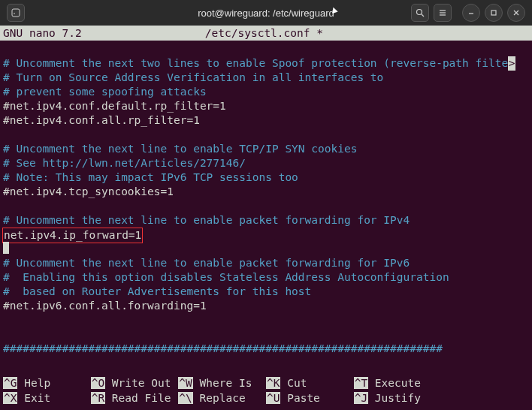  I want to click on editor-line: # based on Router Advertisements for thi…, so click(266, 291).